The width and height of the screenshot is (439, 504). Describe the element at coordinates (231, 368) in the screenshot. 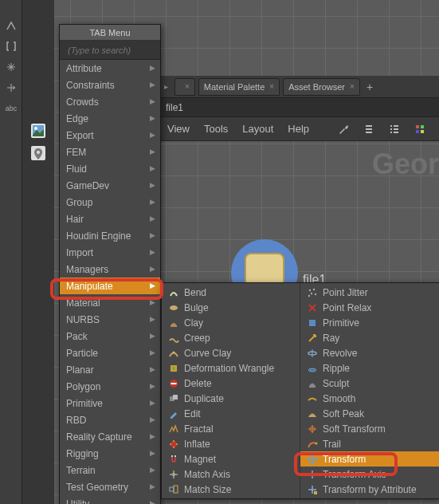

I see `submenu-item-deformation-wrangle: Deformation Wrangle` at that location.